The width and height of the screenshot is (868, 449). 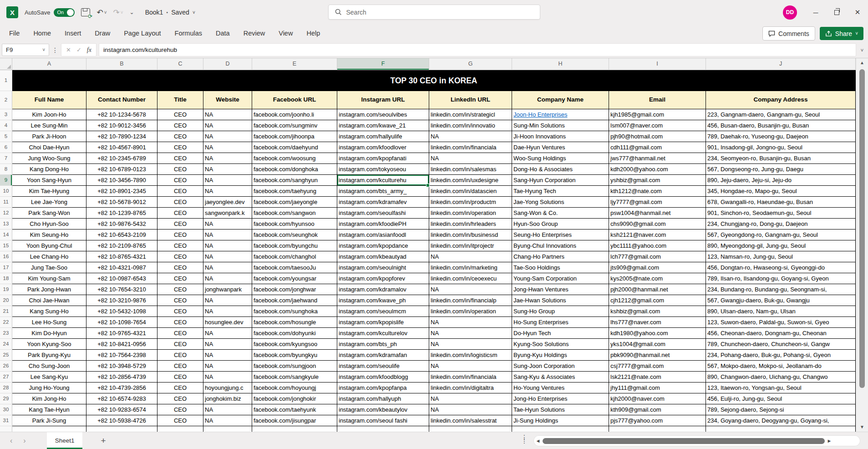 I want to click on cell-I10: kth1212@nate.com, so click(x=657, y=191).